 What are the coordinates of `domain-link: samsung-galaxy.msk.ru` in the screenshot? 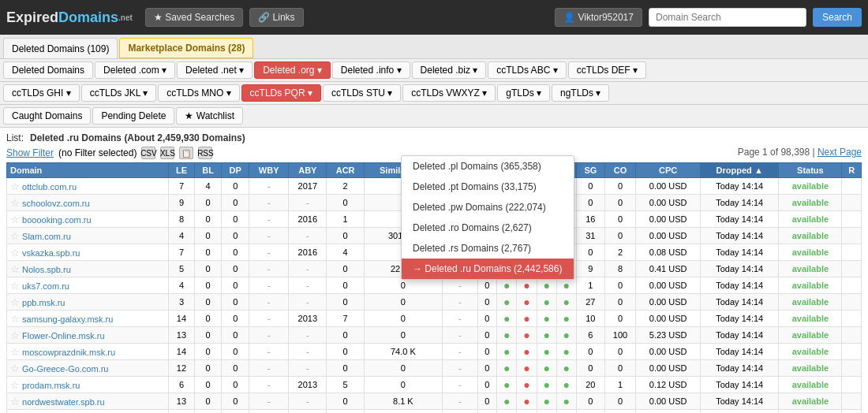 It's located at (68, 319).